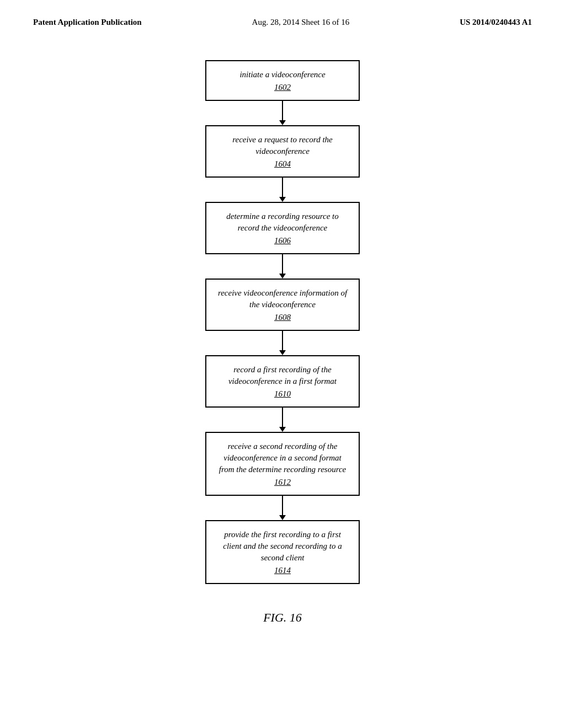 Image resolution: width=565 pixels, height=728 pixels. I want to click on flow-box-1606-number: 1606, so click(282, 240).